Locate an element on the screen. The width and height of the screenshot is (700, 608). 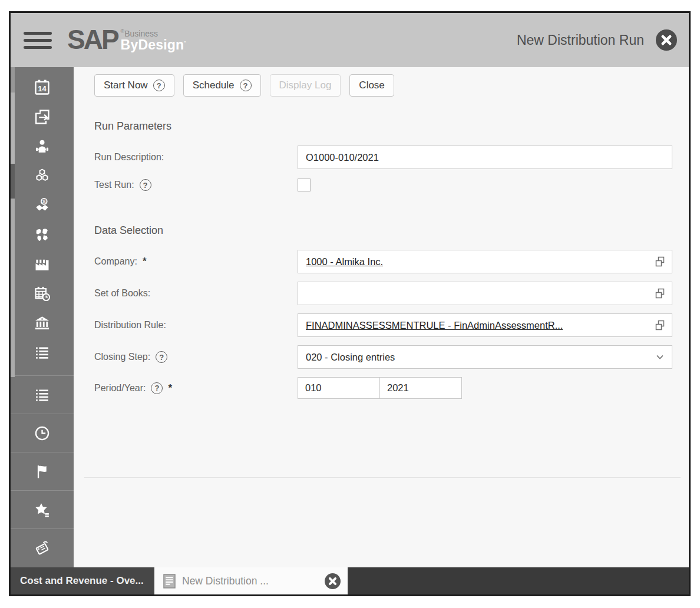
app-header: SAP ®Business ByDesign· New Distribution… is located at coordinates (350, 40).